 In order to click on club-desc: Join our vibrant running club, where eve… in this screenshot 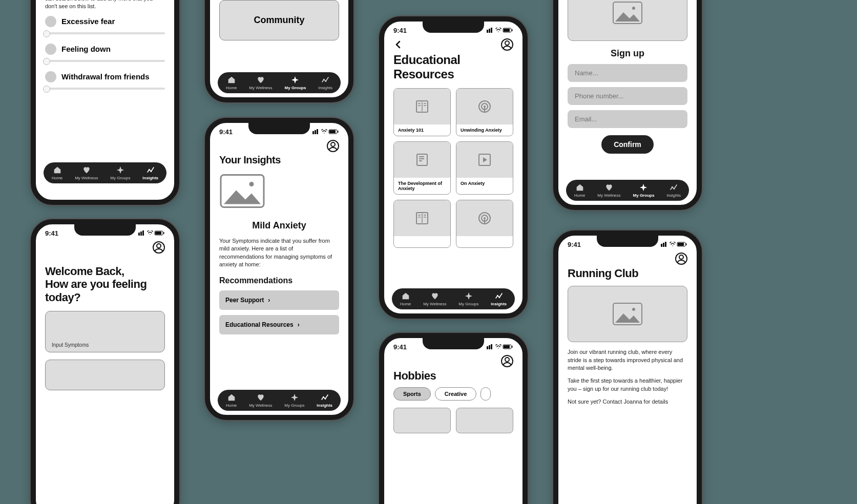, I will do `click(628, 360)`.